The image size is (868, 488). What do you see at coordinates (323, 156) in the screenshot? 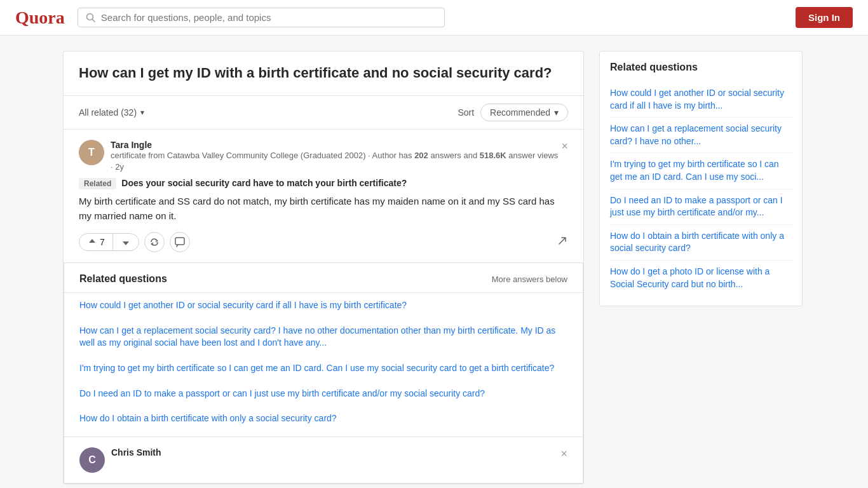
I see `answer-header: T Tara Ingle certificate from Catawba Va…` at bounding box center [323, 156].